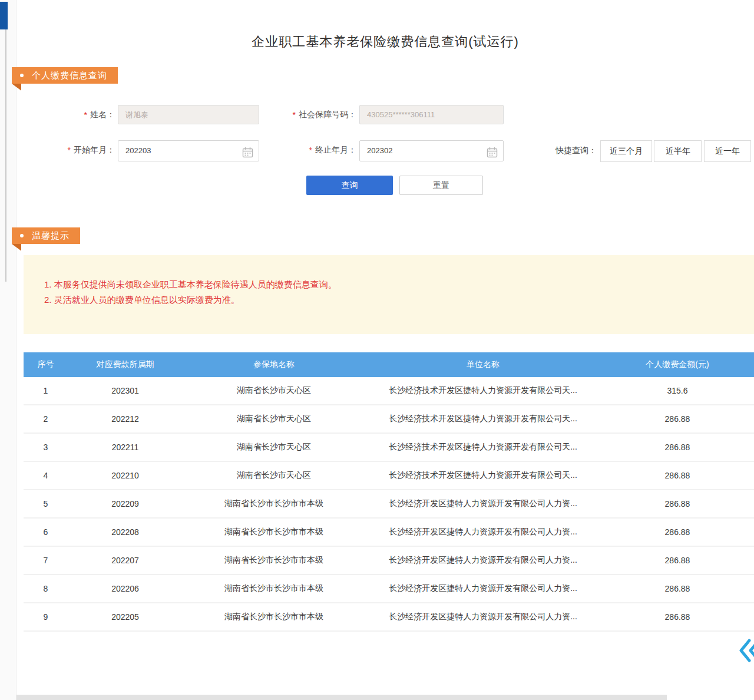 This screenshot has height=700, width=754. Describe the element at coordinates (125, 589) in the screenshot. I see `table-cell: 202206` at that location.